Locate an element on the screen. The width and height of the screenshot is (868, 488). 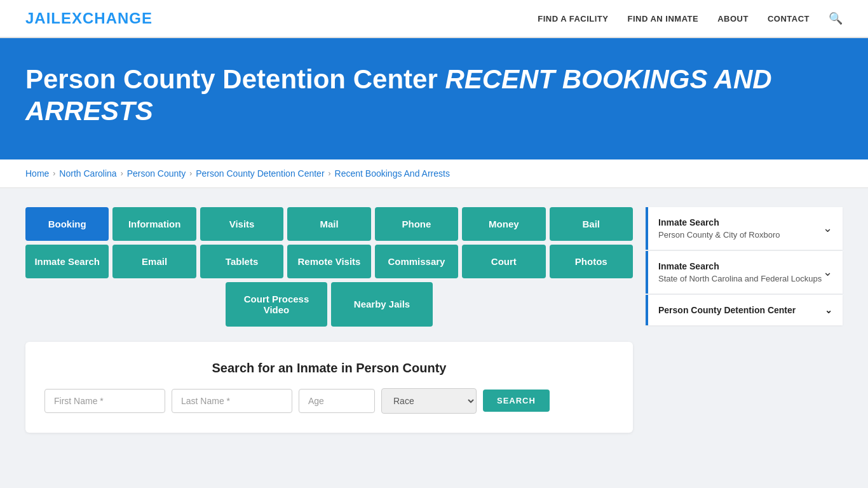
sidebar-item-inmate-search-county: Inmate Search Person County & City of Ro… is located at coordinates (744, 229).